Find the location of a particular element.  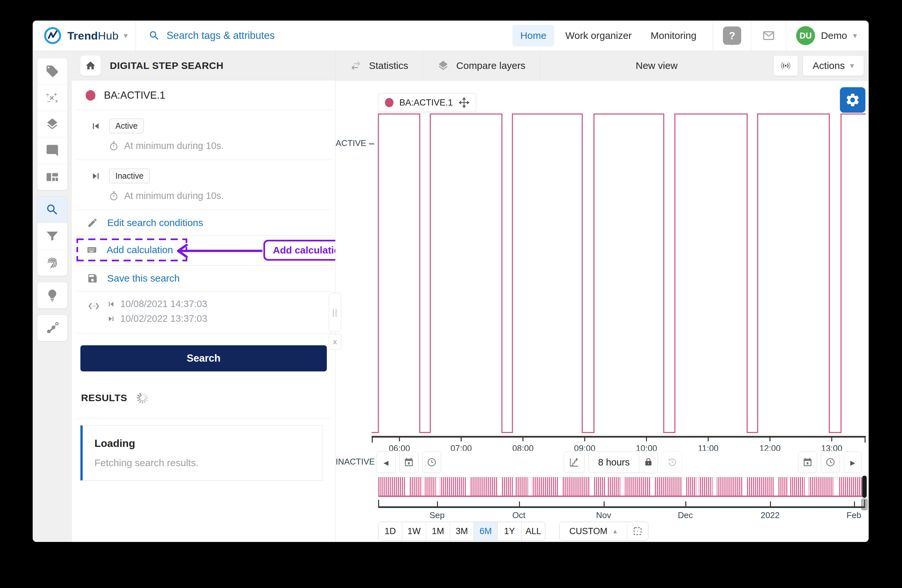

zoom-preset-1d: 1D is located at coordinates (390, 531).